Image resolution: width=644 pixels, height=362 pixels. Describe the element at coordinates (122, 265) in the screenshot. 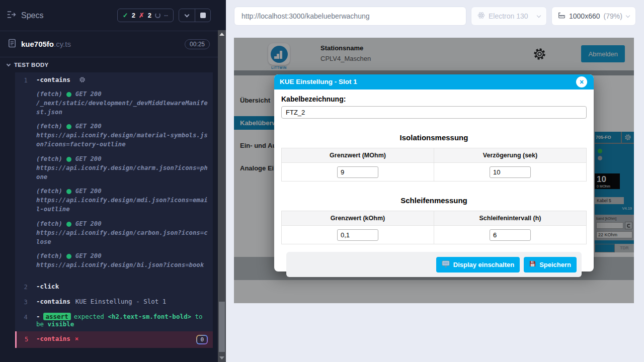

I see `fetch-url: https://api.iconify.design/bi.json?icons…` at that location.